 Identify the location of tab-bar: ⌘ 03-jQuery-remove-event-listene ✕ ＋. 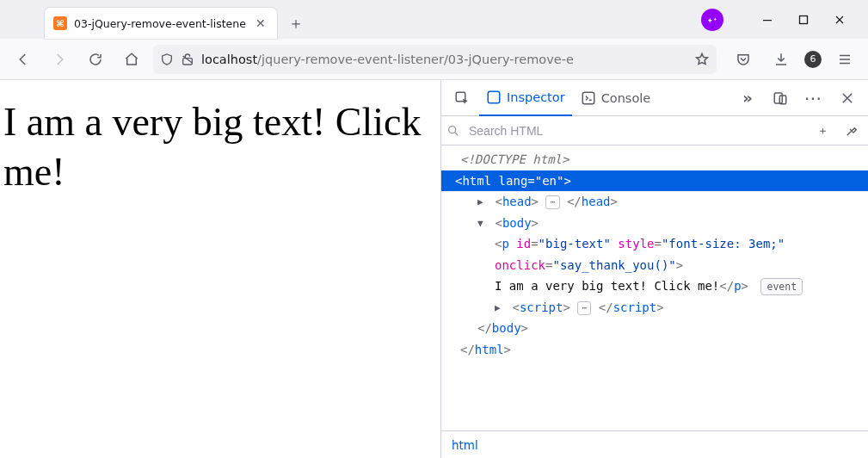
(434, 19).